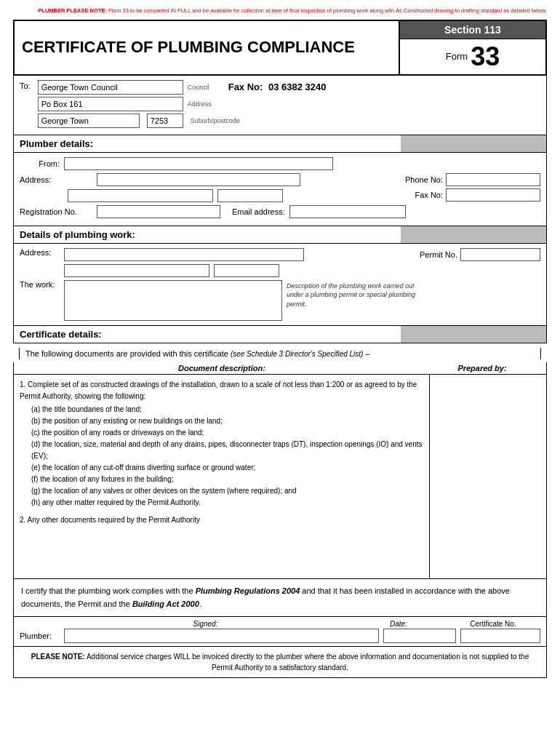 This screenshot has width=560, height=745. I want to click on permit-input, so click(500, 255).